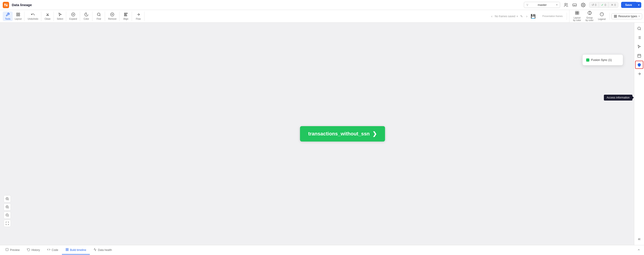  What do you see at coordinates (638, 5) in the screenshot?
I see `save-arrow-button: ▾` at bounding box center [638, 5].